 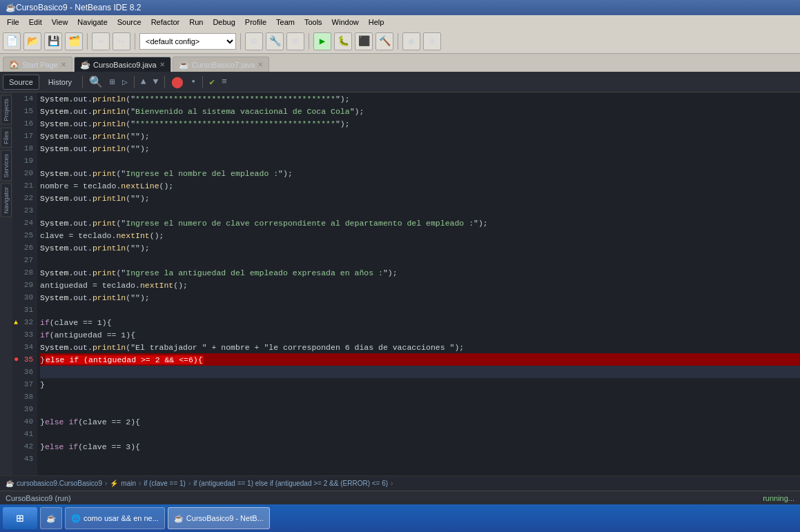 What do you see at coordinates (420, 186) in the screenshot?
I see `code-line-21: nombre = teclado.nextLine();` at bounding box center [420, 186].